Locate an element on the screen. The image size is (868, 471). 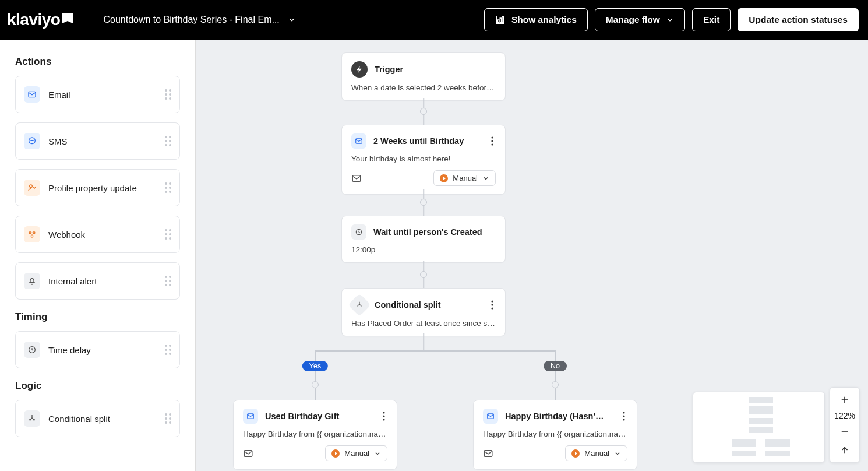
show-analytics-button: Show analytics is located at coordinates (536, 20).